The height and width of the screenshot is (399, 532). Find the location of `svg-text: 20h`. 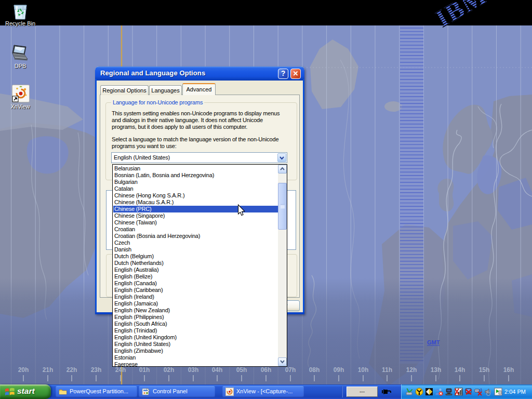

svg-text: 20h is located at coordinates (24, 370).